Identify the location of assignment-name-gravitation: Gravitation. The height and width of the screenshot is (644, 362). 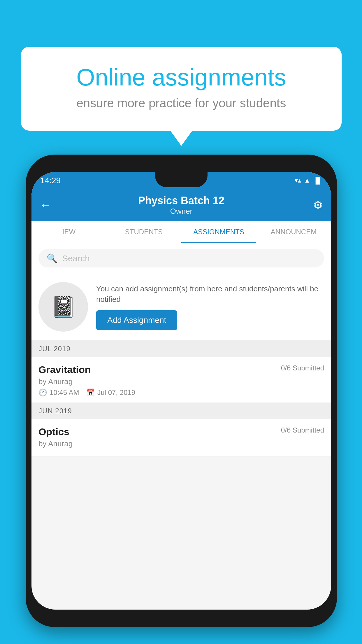
(65, 370).